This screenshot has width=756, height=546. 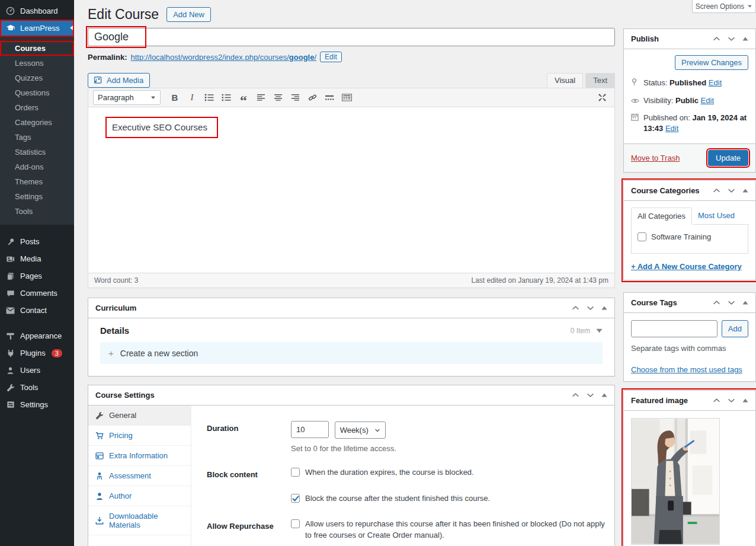 I want to click on tab-most-used: Most Used, so click(x=716, y=216).